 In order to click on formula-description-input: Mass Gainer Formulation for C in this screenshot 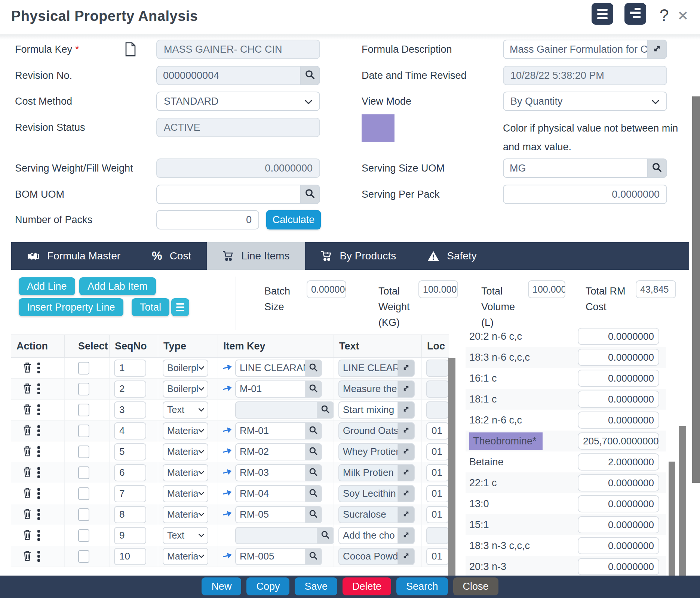, I will do `click(575, 49)`.